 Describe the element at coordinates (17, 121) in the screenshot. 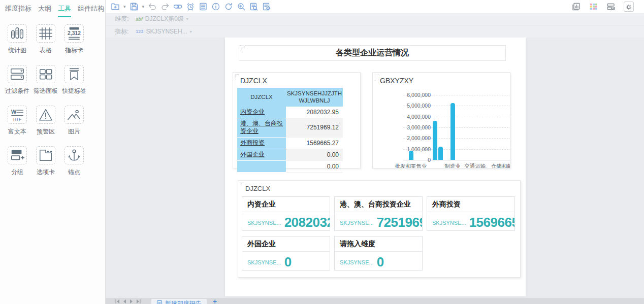

I see `tool-richtext-tool: WRTF 富文本` at that location.